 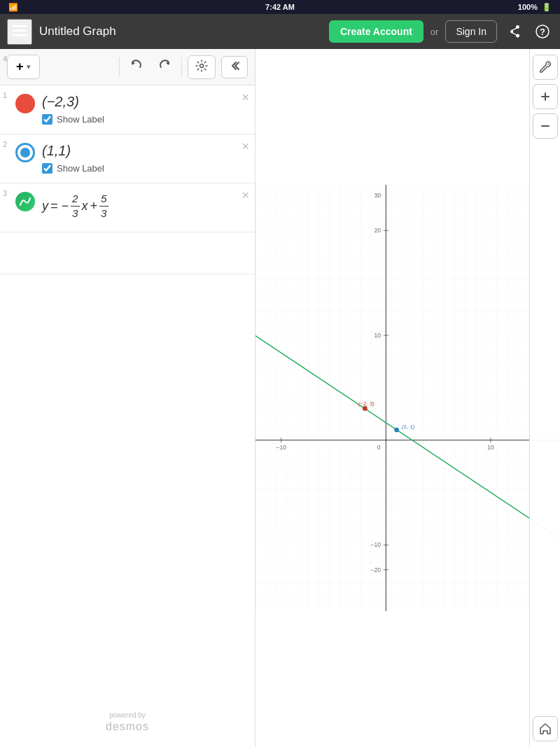 I want to click on expr-math-3: y = − 2 3 x + 5 3, so click(x=145, y=206).